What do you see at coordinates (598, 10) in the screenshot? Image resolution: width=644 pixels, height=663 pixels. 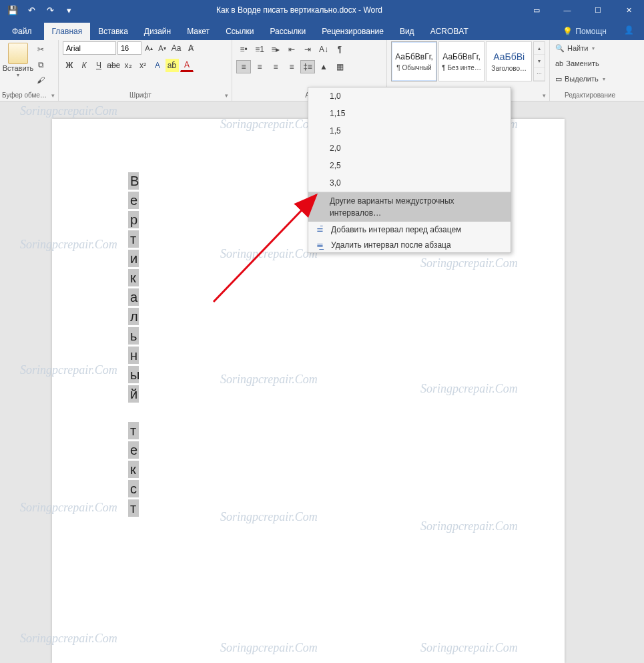 I see `maximize-button: ☐` at bounding box center [598, 10].